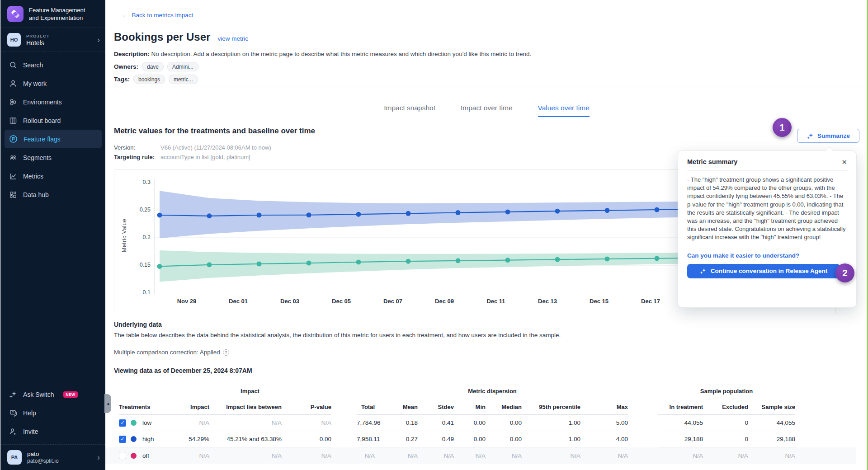  I want to click on view-metric-link: view metric, so click(233, 39).